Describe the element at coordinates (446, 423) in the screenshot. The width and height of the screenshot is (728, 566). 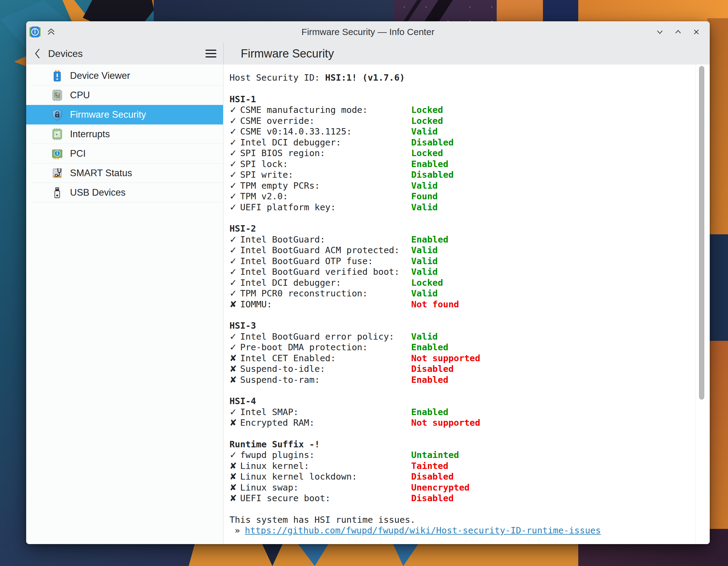
I see `attribute-value: Not supported` at that location.